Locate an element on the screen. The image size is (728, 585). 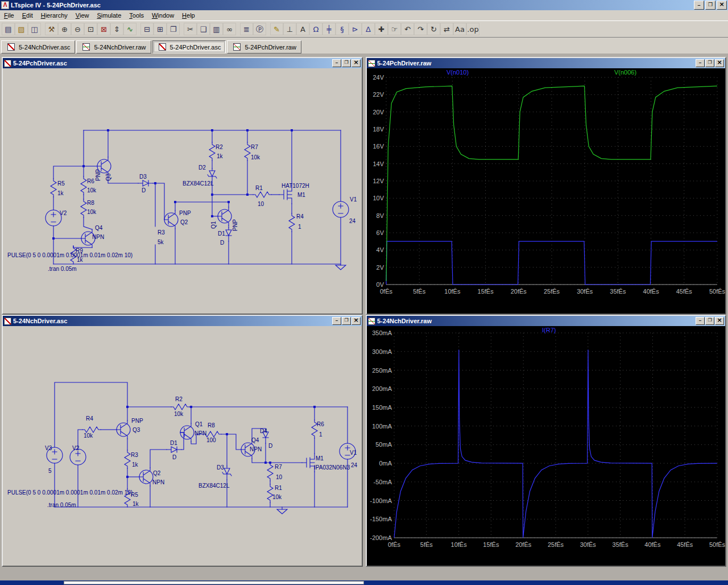
svg-text: 5fÊs is located at coordinates (420, 291).